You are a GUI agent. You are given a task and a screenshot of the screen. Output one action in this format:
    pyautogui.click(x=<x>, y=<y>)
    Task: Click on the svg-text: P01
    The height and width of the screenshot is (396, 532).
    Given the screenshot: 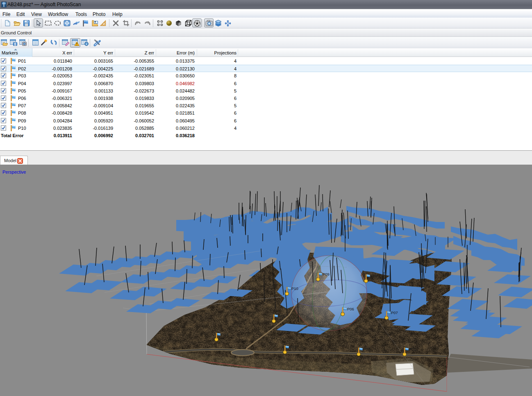 What is the action you would take?
    pyautogui.click(x=412, y=349)
    